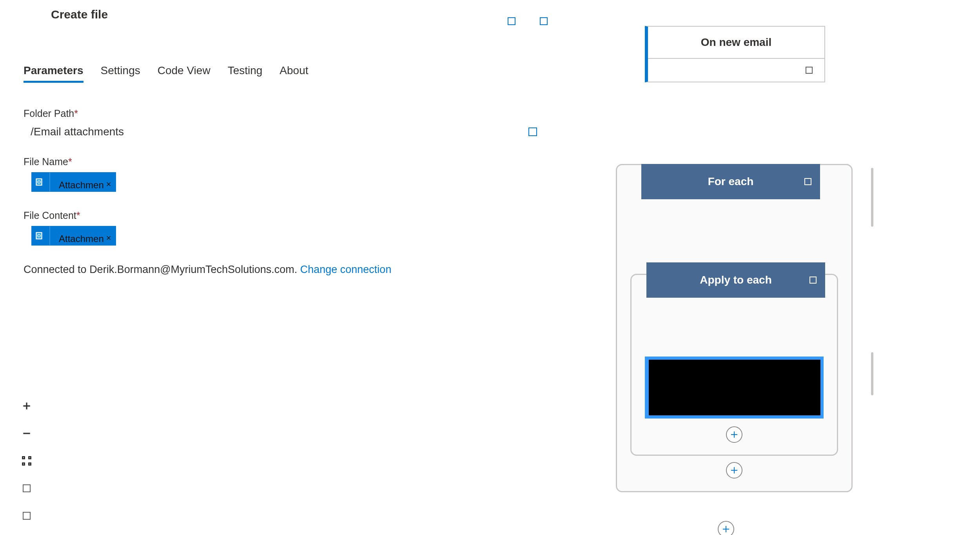  I want to click on add-action-inner-button, so click(734, 435).